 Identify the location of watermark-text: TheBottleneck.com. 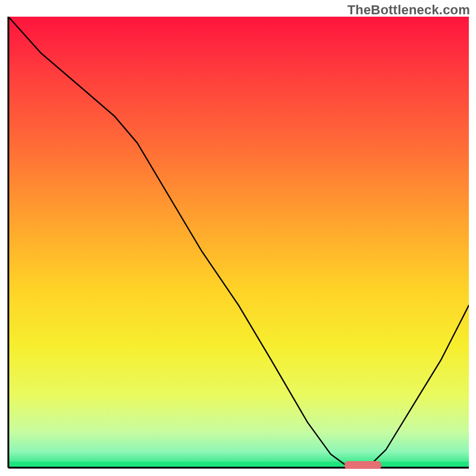
(409, 10).